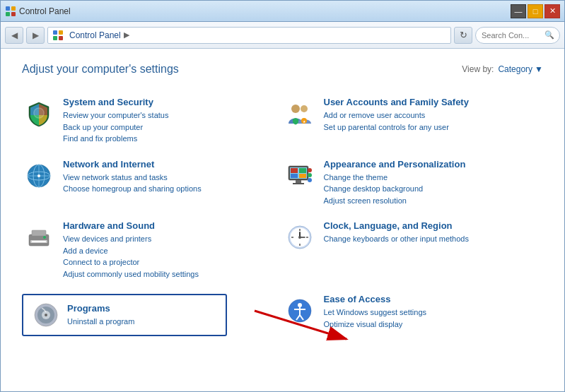  Describe the element at coordinates (434, 239) in the screenshot. I see `clock-link-0: Change keyboards or other input methods` at that location.